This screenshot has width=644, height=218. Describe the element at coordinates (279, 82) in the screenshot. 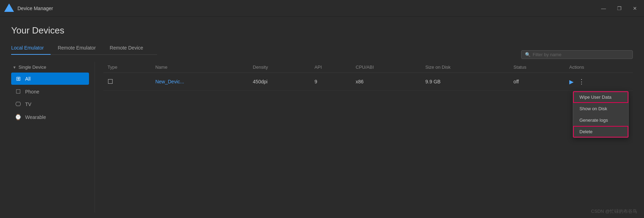

I see `cell-density: 450dpi` at that location.